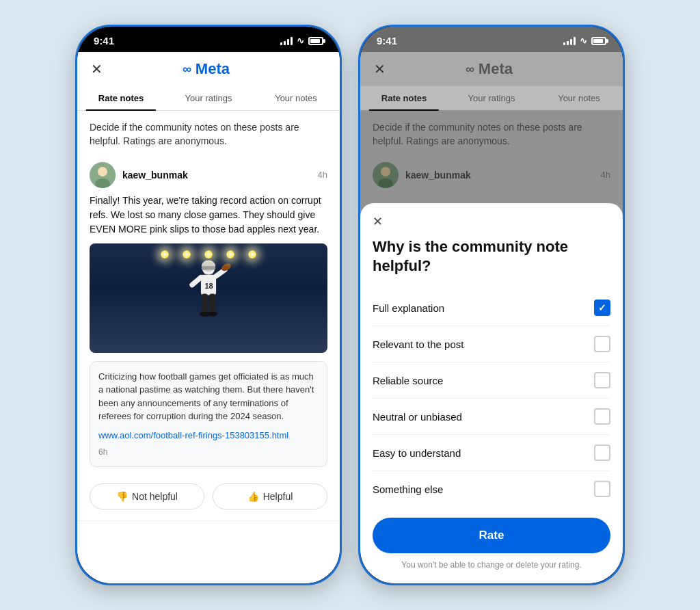  Describe the element at coordinates (489, 69) in the screenshot. I see `meta-logo-2: ∞ Meta` at that location.